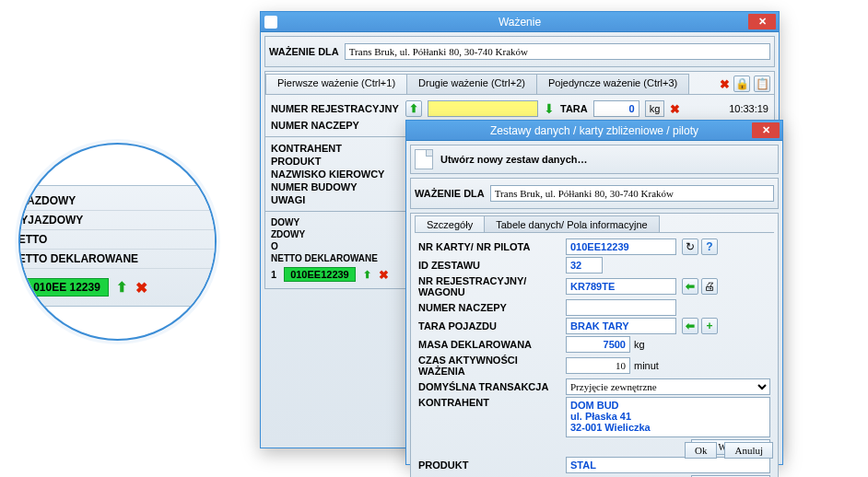 This screenshot has width=868, height=477. I want to click on arrow-left-icon: ⬅, so click(690, 286).